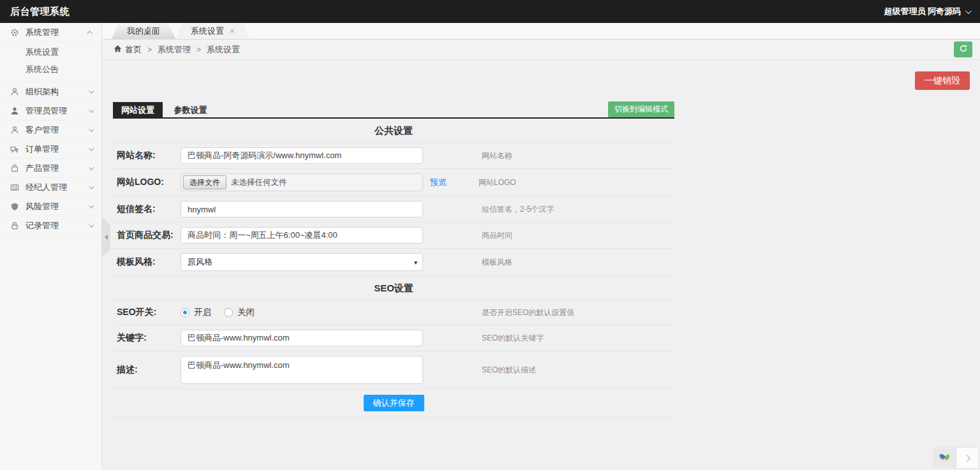 This screenshot has width=980, height=470. What do you see at coordinates (394, 182) in the screenshot?
I see `form-row-site-logo: 网站LOGO: 选择文件 未选择任何文件 预览 网站LOGO` at bounding box center [394, 182].